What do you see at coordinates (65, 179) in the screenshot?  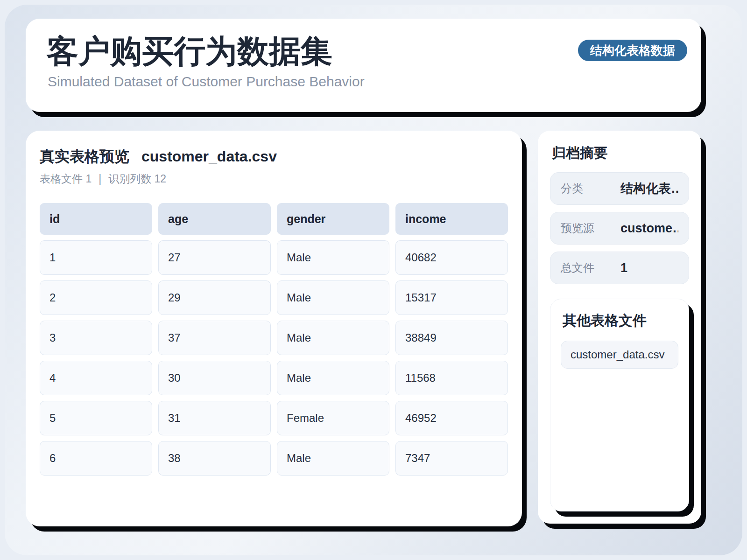 I see `meta-file-count: 表格文件 1` at bounding box center [65, 179].